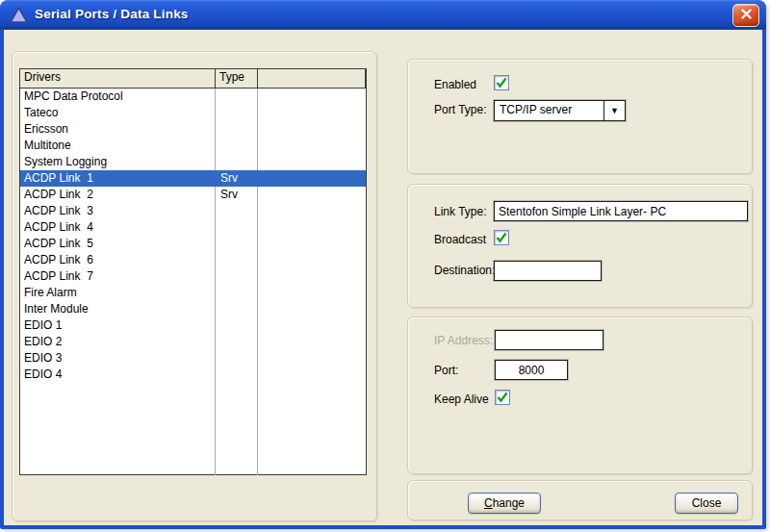 This screenshot has height=532, width=770. Describe the element at coordinates (192, 146) in the screenshot. I see `list-item: Multitone` at that location.